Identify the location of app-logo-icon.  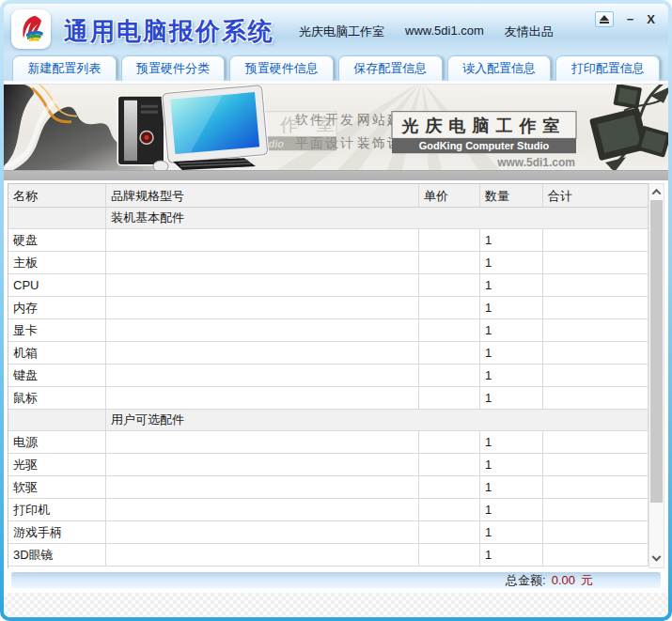
(31, 29).